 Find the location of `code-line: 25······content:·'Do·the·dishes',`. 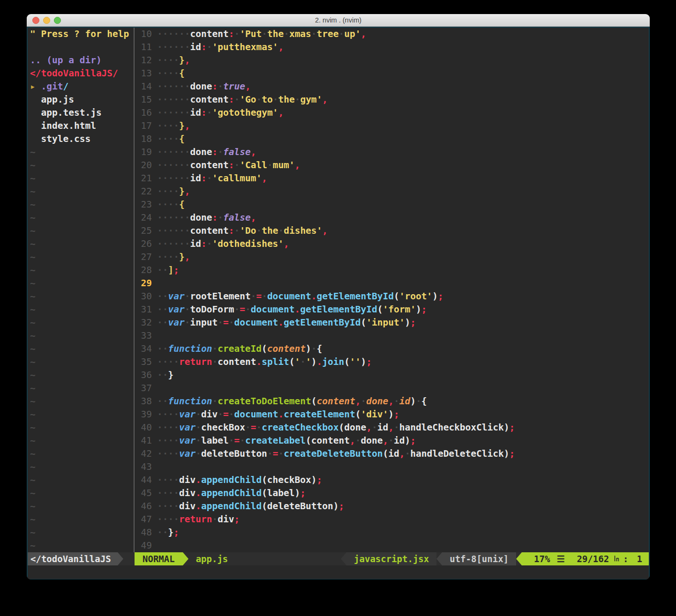

code-line: 25······content:·'Do·the·dishes', is located at coordinates (392, 231).